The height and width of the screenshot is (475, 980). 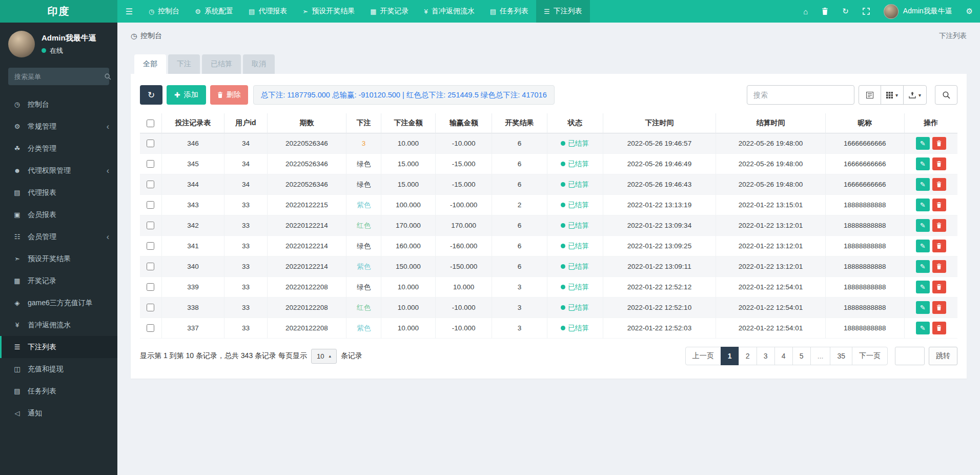 What do you see at coordinates (801, 95) in the screenshot?
I see `table-search-input` at bounding box center [801, 95].